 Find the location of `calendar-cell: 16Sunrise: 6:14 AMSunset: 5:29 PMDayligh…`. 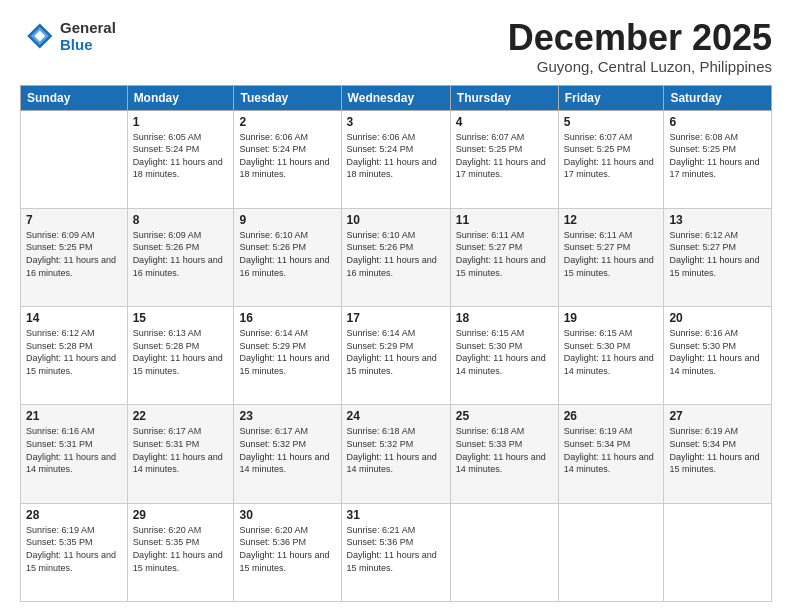

calendar-cell: 16Sunrise: 6:14 AMSunset: 5:29 PMDayligh… is located at coordinates (288, 356).